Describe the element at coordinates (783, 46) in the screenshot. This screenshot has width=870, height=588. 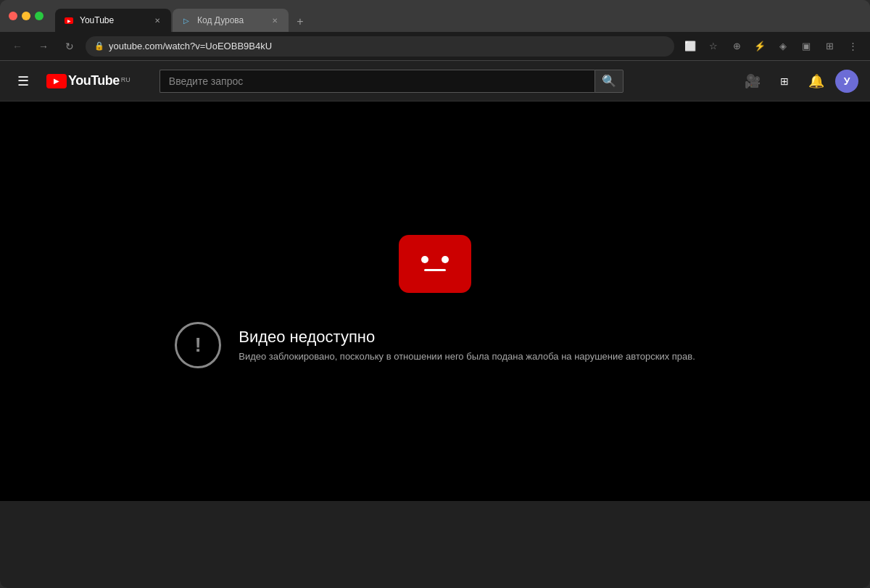
I see `extension-icon-3: ◈` at that location.